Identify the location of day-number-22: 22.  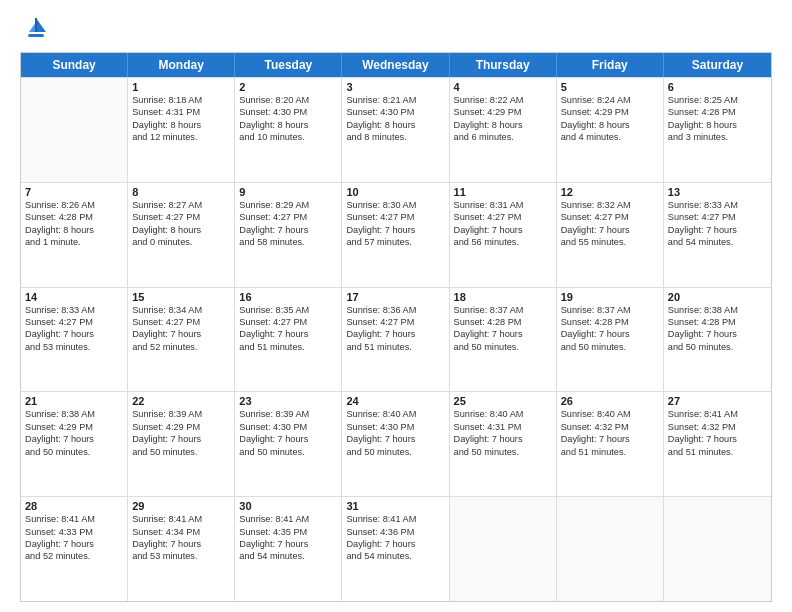
(181, 401).